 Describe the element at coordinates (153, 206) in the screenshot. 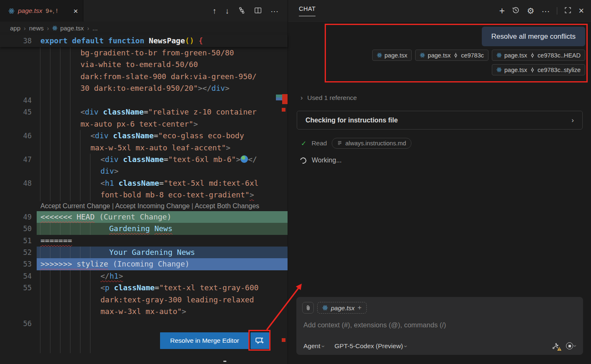

I see `codelens-action: Accept Incoming Change` at that location.